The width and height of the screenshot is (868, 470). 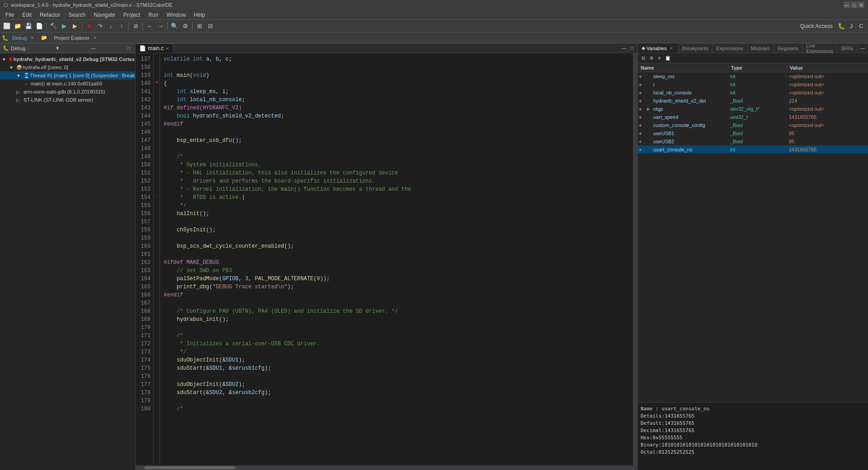 I want to click on prev-edit-button: ←, so click(x=150, y=26).